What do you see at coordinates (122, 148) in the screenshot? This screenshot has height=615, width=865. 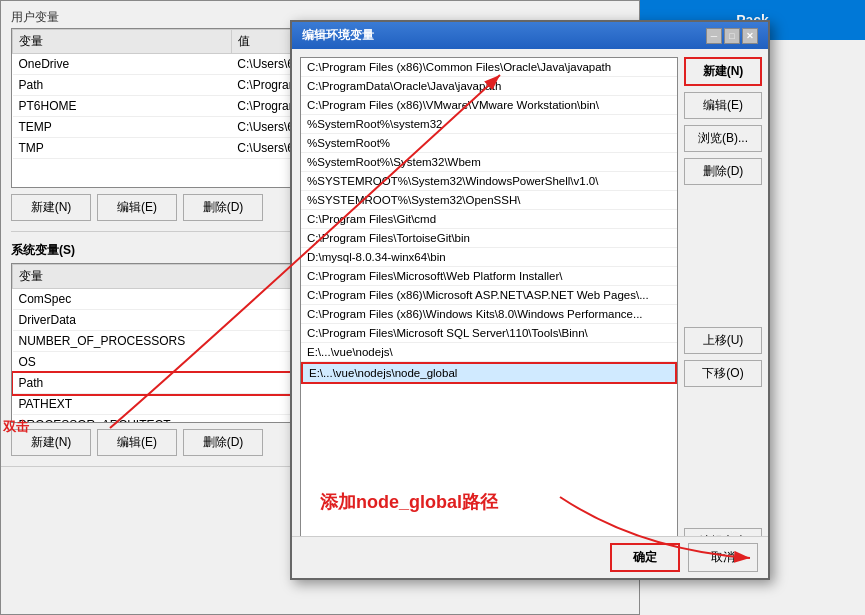 I see `user-var-name: TMP` at bounding box center [122, 148].